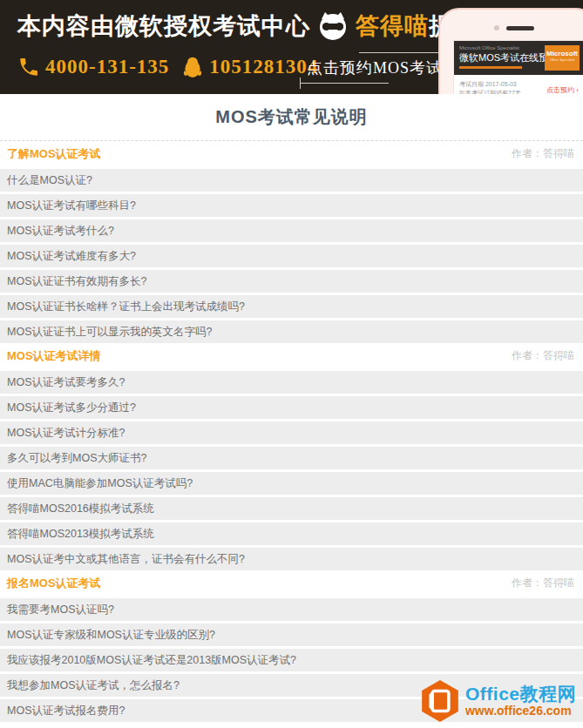  What do you see at coordinates (344, 84) in the screenshot?
I see `cta-bracket-bottom-line` at bounding box center [344, 84].